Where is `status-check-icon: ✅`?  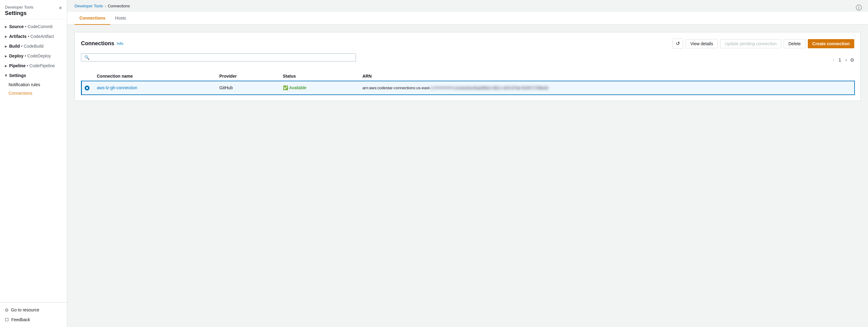
status-check-icon: ✅ is located at coordinates (286, 88).